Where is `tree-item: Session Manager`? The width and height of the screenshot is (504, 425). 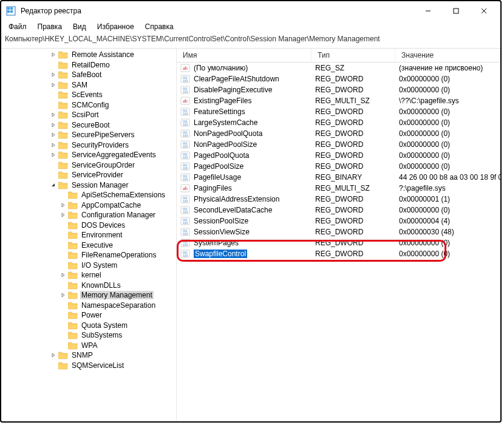 tree-item: Session Manager is located at coordinates (89, 186).